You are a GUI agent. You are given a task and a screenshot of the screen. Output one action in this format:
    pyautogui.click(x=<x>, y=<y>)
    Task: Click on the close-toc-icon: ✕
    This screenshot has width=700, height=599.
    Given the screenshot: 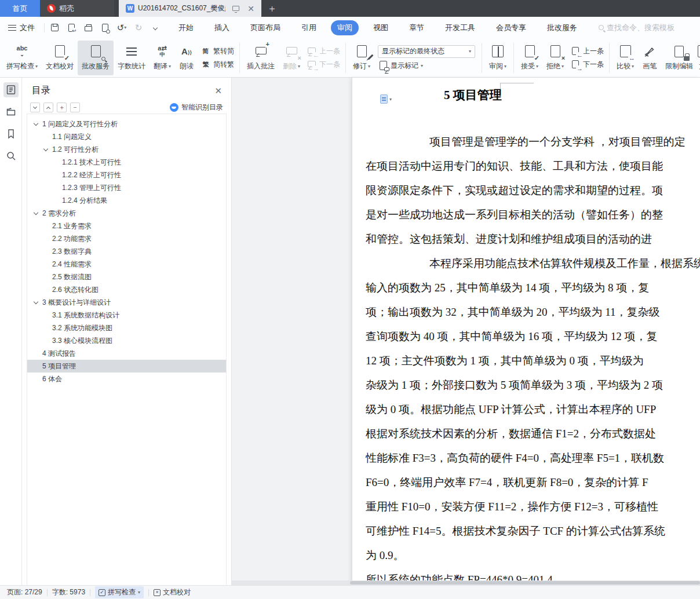 What is the action you would take?
    pyautogui.click(x=218, y=91)
    